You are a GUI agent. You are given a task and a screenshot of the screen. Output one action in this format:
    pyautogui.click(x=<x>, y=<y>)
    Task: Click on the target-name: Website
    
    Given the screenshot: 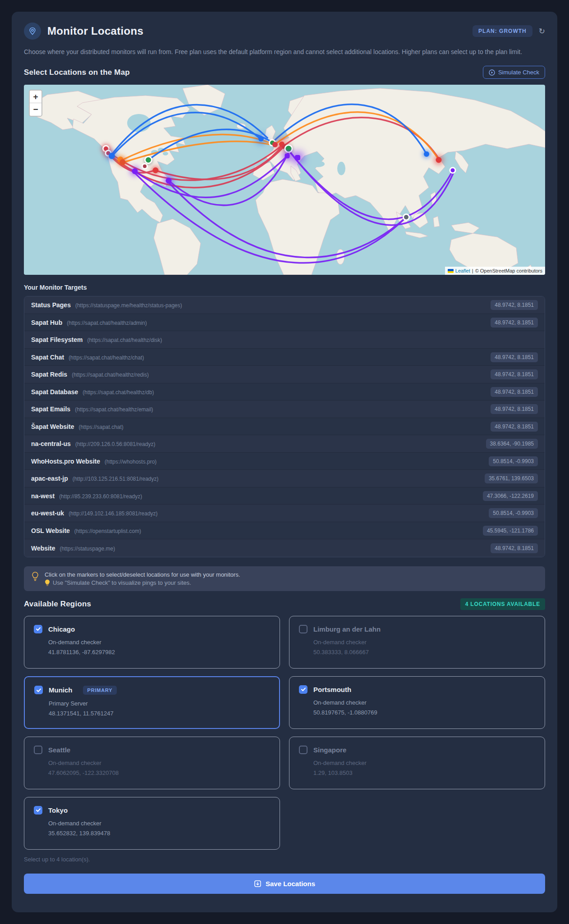 What is the action you would take?
    pyautogui.click(x=43, y=548)
    